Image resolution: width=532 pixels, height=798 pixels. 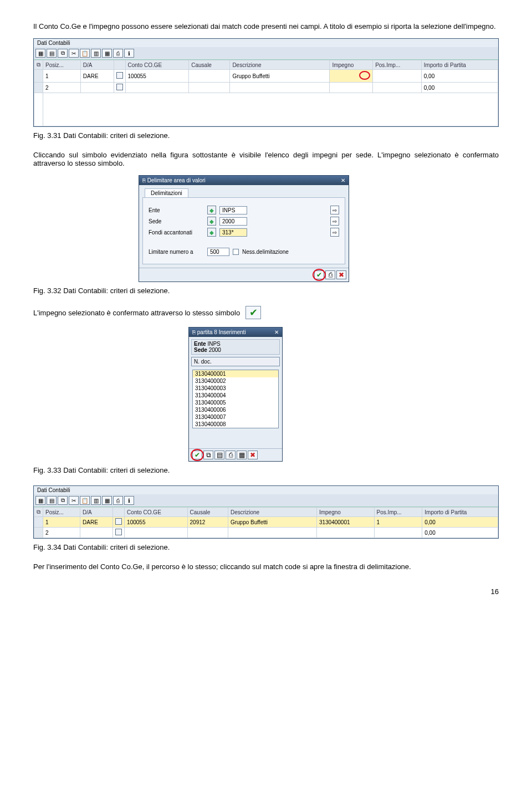 I want to click on list-item: 3130400005, so click(x=236, y=402).